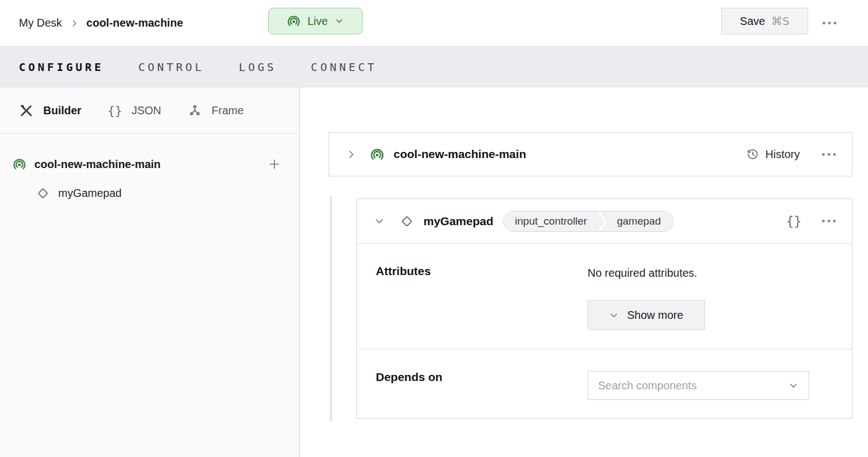 Image resolution: width=868 pixels, height=457 pixels. I want to click on chevron-right-icon, so click(351, 154).